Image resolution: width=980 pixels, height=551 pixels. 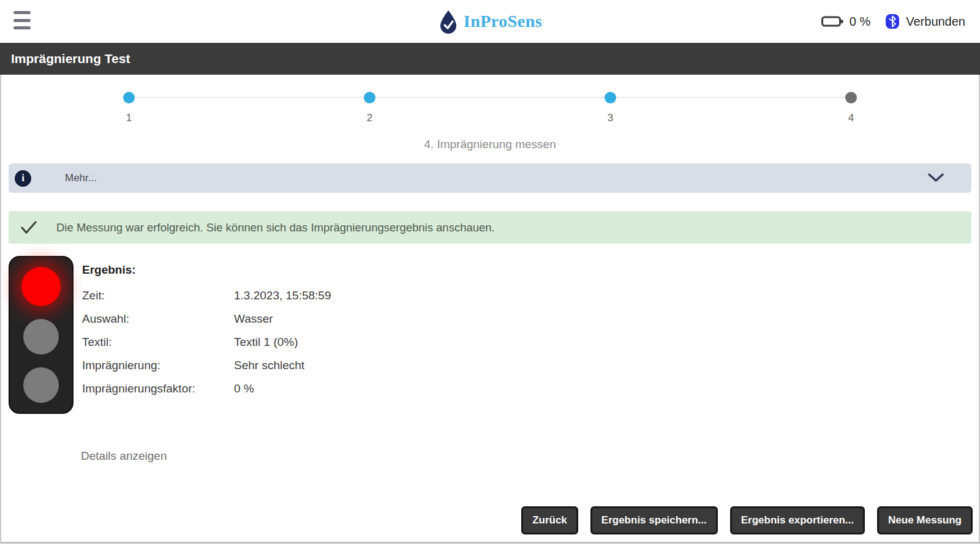 What do you see at coordinates (654, 520) in the screenshot?
I see `ergebnis-speichern-button: Ergebnis speichern...` at bounding box center [654, 520].